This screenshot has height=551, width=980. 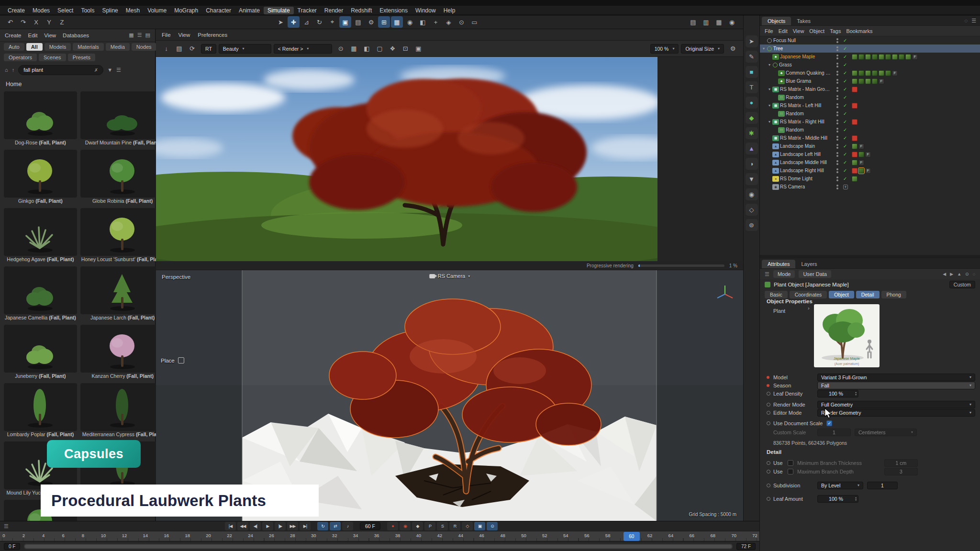 I want to click on filter-tab-scenes: Scenes, so click(x=53, y=57).